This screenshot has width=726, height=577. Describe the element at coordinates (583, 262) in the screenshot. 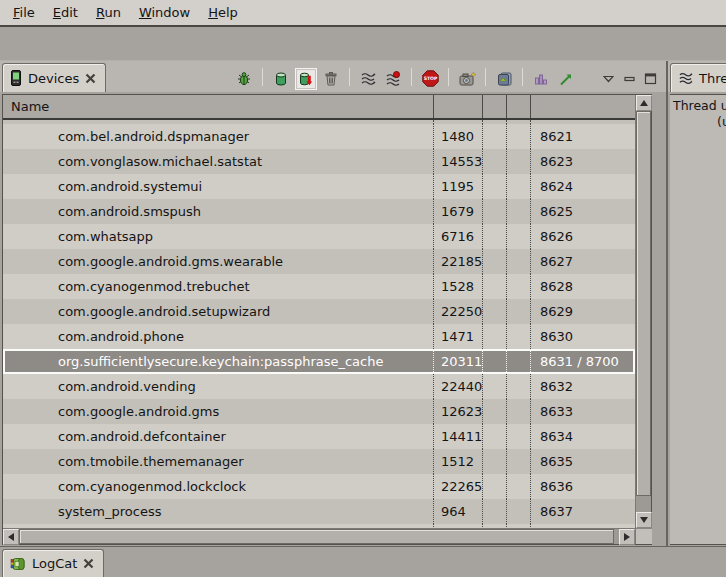

I see `process-port: 8627` at that location.